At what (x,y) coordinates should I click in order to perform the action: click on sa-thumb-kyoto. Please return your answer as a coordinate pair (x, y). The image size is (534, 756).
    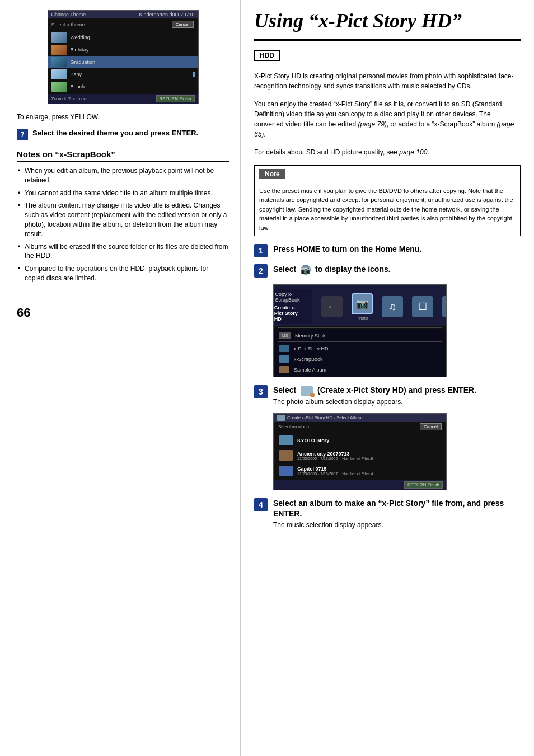
    Looking at the image, I should click on (286, 440).